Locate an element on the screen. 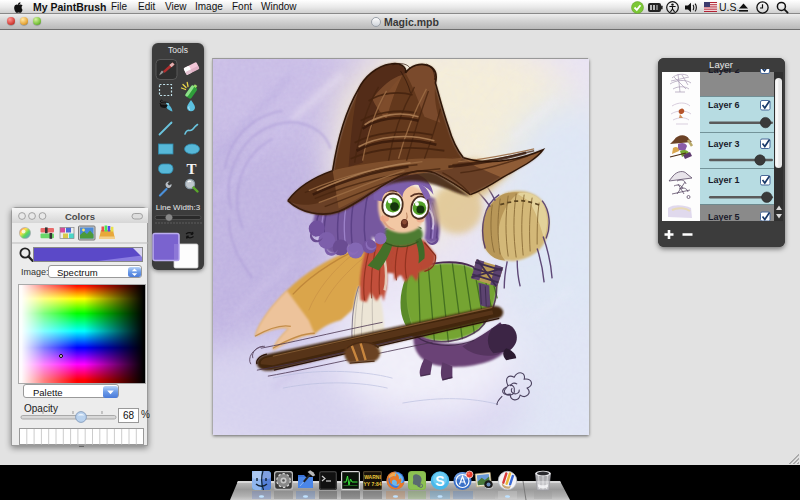  svg-text: Tools is located at coordinates (178, 50).